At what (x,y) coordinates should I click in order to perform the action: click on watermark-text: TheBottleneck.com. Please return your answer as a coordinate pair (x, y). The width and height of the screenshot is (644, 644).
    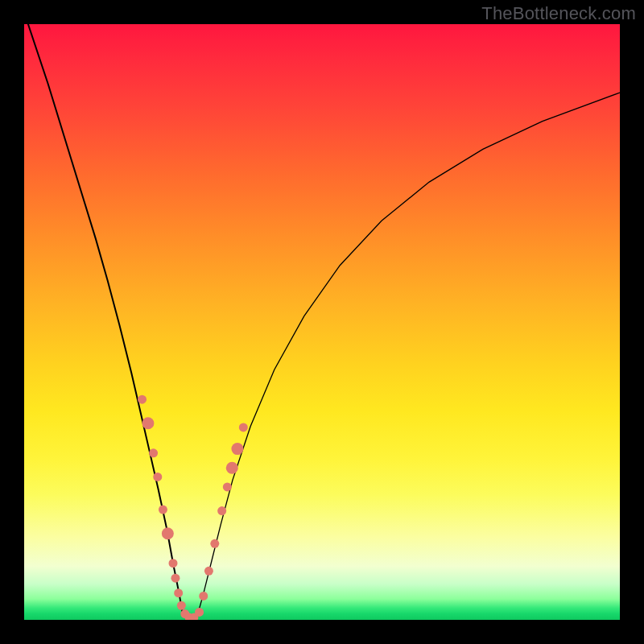
    Looking at the image, I should click on (559, 14).